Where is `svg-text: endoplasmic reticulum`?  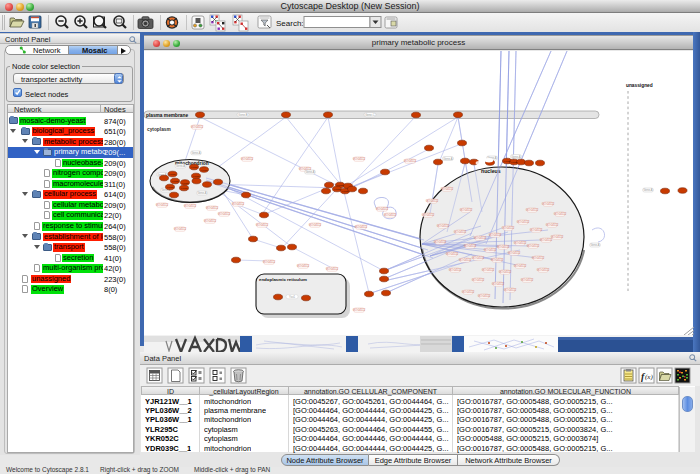
svg-text: endoplasmic reticulum is located at coordinates (283, 280).